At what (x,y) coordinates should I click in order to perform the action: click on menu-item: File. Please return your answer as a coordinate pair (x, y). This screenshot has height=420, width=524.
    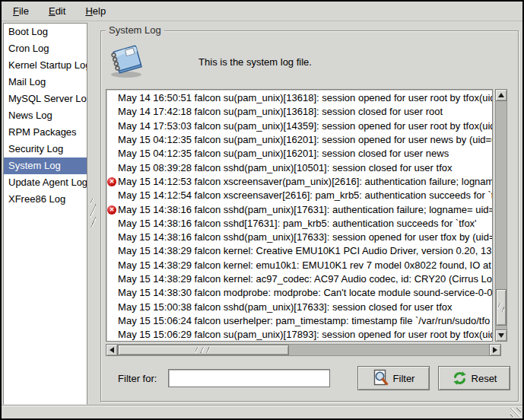
    Looking at the image, I should click on (21, 11).